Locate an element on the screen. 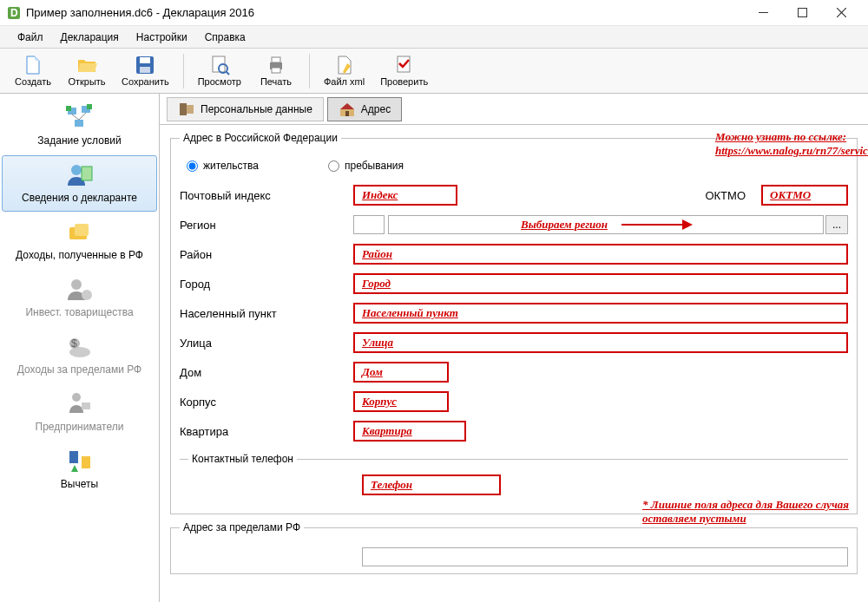  rf-address-legend: Адрес в Российской Федерации is located at coordinates (260, 138).